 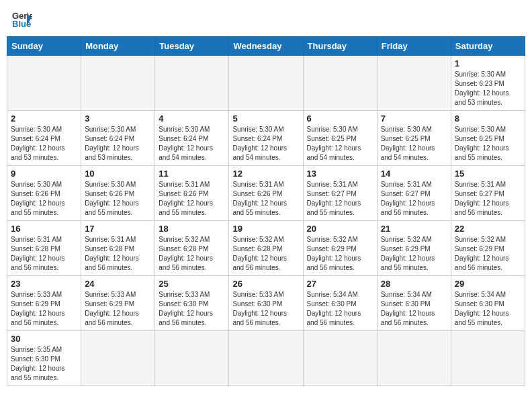 I want to click on calendar-cell: 12Sunrise: 5:31 AM Sunset: 6:26 PM Dayli…, so click(x=266, y=193).